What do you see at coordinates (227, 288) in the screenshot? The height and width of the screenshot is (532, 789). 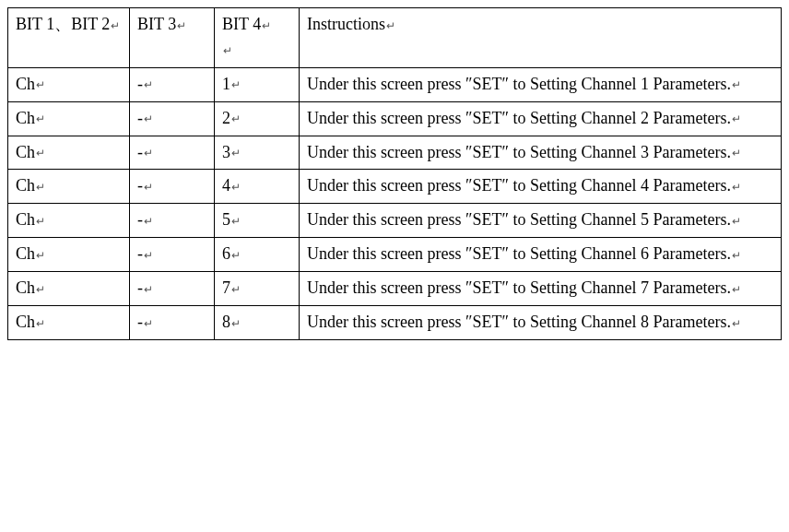 I see `cell-text: 7` at bounding box center [227, 288].